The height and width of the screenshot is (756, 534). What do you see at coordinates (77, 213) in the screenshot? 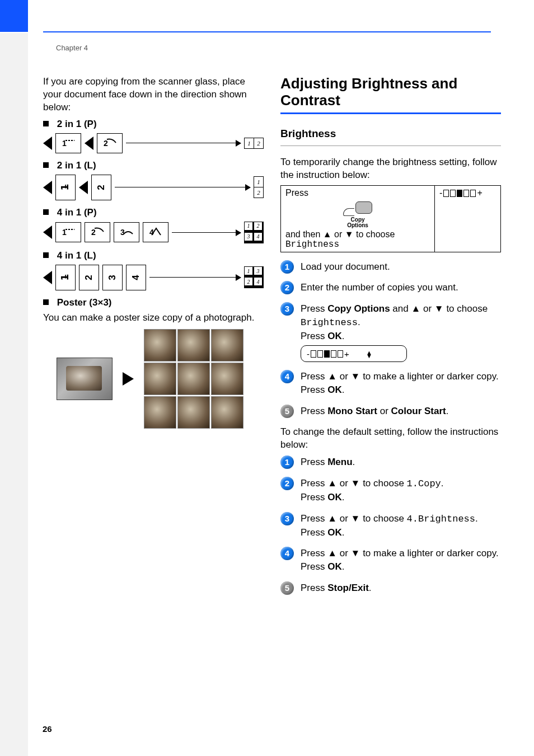
I see `option-4in1-p-label: 4 in 1 (P)` at bounding box center [77, 213].